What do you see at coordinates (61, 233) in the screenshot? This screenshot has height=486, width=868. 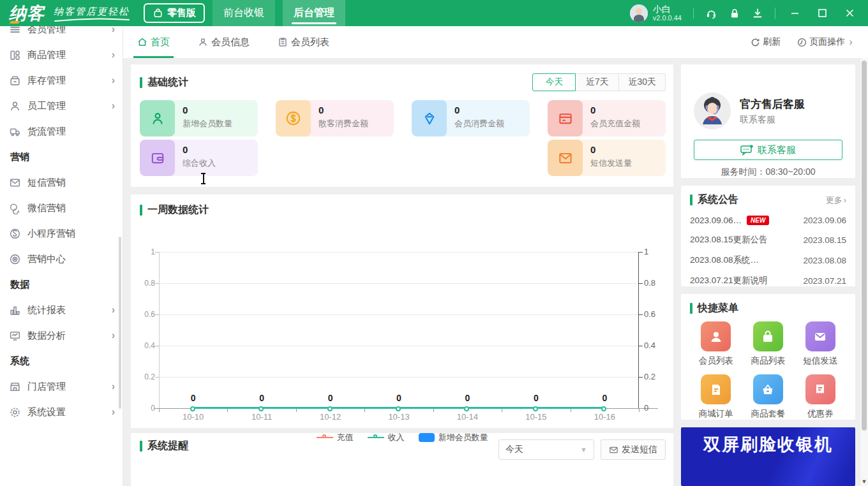 I see `sidebar-item-miniprogram-marketing: 小程序营销` at bounding box center [61, 233].